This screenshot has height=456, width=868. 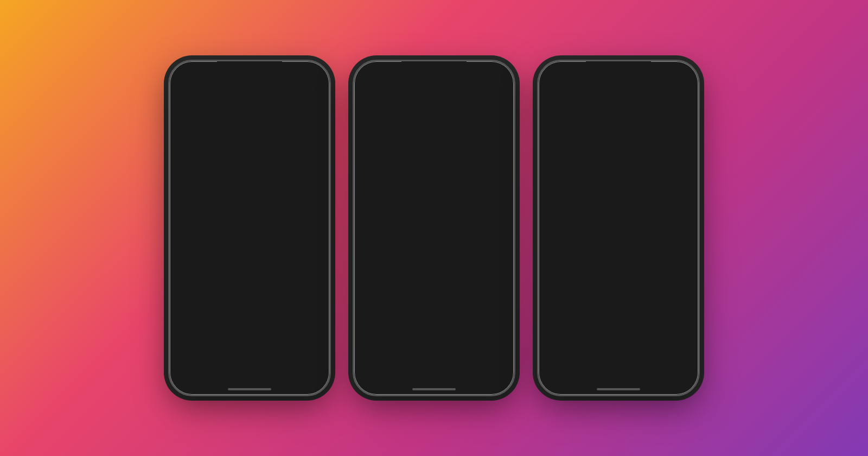 I want to click on stats-row: — Posts — Followers — Following, so click(x=268, y=126).